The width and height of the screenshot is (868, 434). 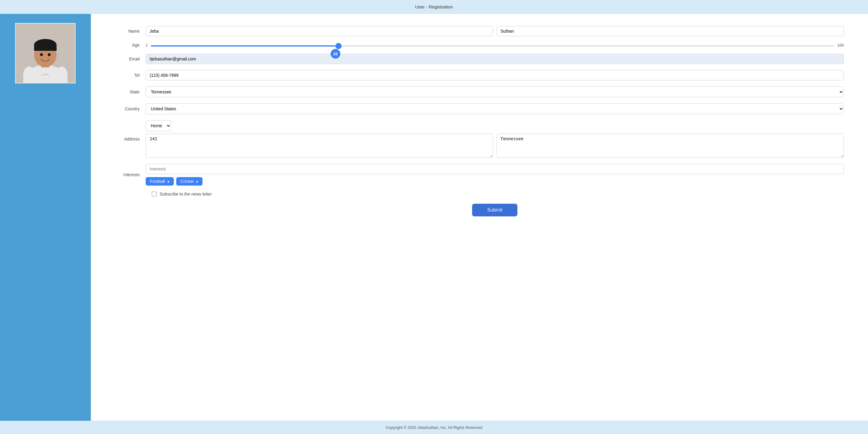 I want to click on interests-label: Interests, so click(x=131, y=175).